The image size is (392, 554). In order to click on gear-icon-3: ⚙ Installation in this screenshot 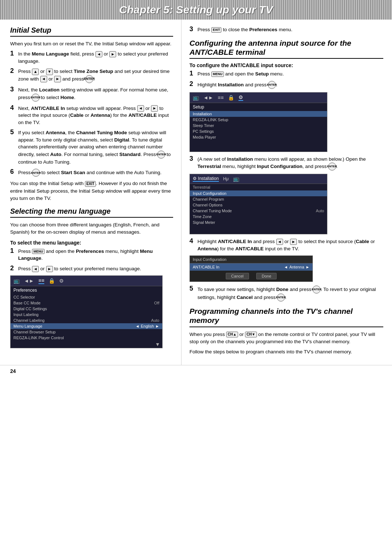, I will do `click(206, 179)`.